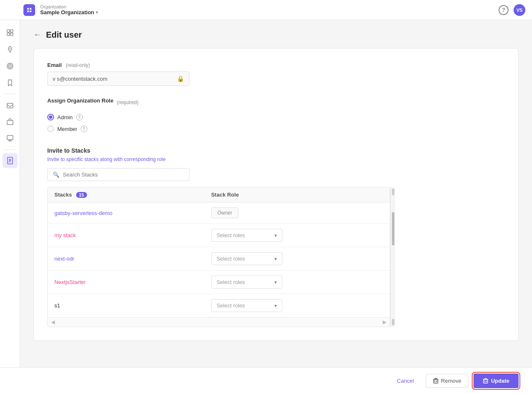 This screenshot has height=394, width=532. What do you see at coordinates (10, 83) in the screenshot?
I see `sidebar-item-bookmark` at bounding box center [10, 83].